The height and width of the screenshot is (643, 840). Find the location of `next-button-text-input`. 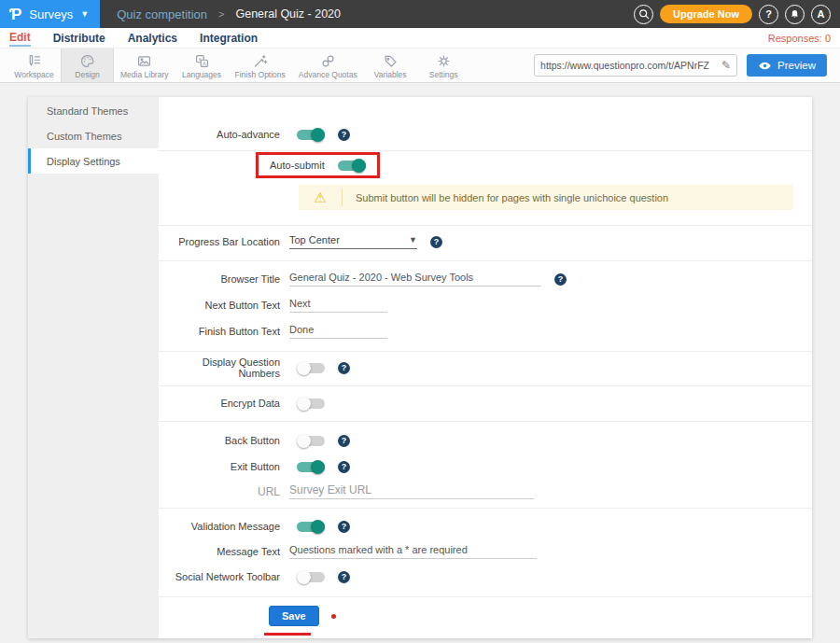

next-button-text-input is located at coordinates (338, 305).